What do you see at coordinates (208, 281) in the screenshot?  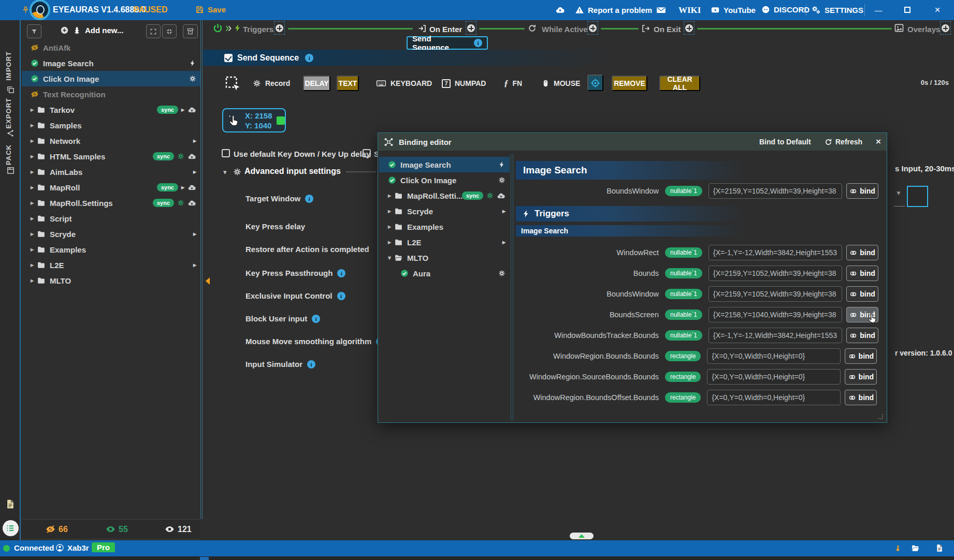 I see `splitter-handle-icon` at bounding box center [208, 281].